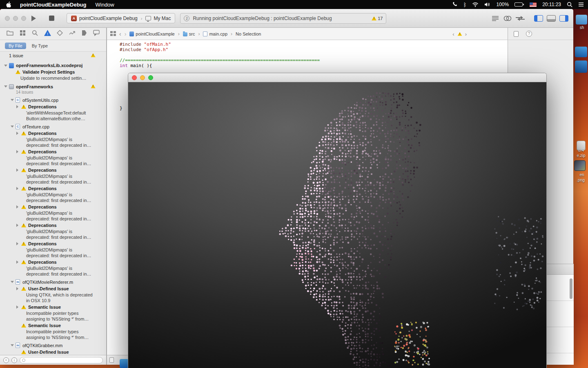  What do you see at coordinates (337, 78) in the screenshot?
I see `app-window-titlebar` at bounding box center [337, 78].